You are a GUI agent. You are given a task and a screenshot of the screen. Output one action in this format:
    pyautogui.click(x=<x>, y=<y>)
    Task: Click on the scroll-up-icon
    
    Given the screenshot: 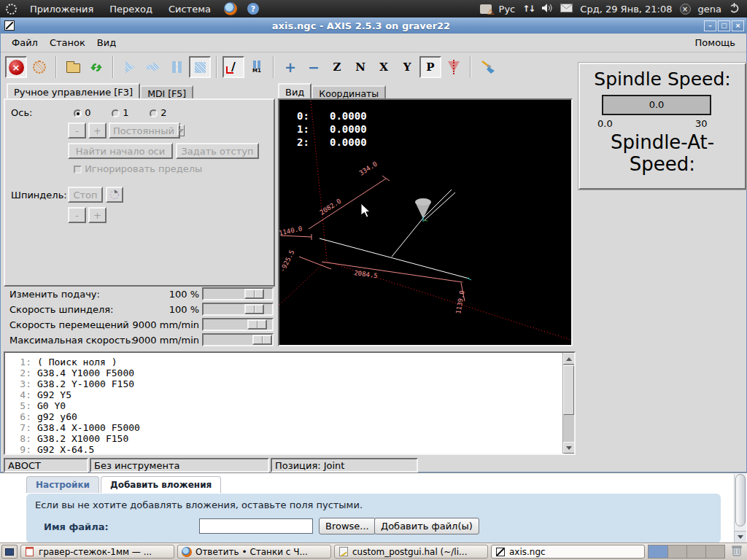 What is the action you would take?
    pyautogui.click(x=569, y=359)
    